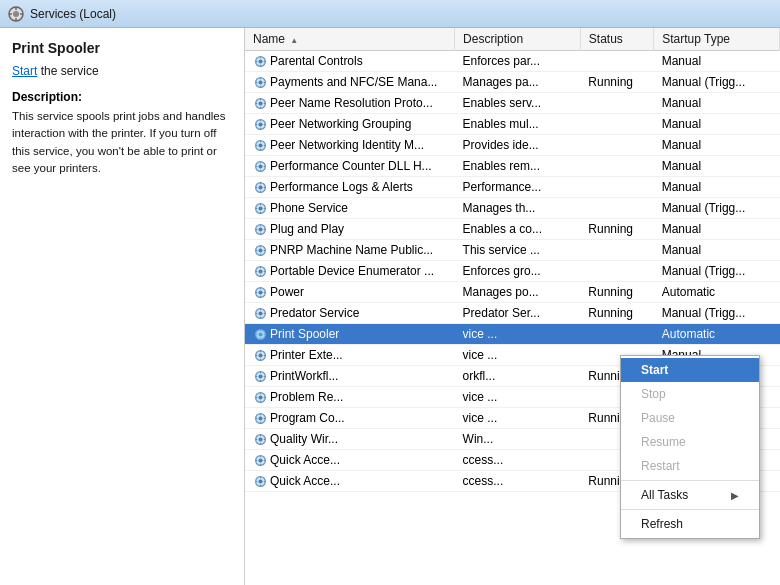 Image resolution: width=780 pixels, height=585 pixels. Describe the element at coordinates (340, 124) in the screenshot. I see `service-name: Peer Networking Grouping` at that location.